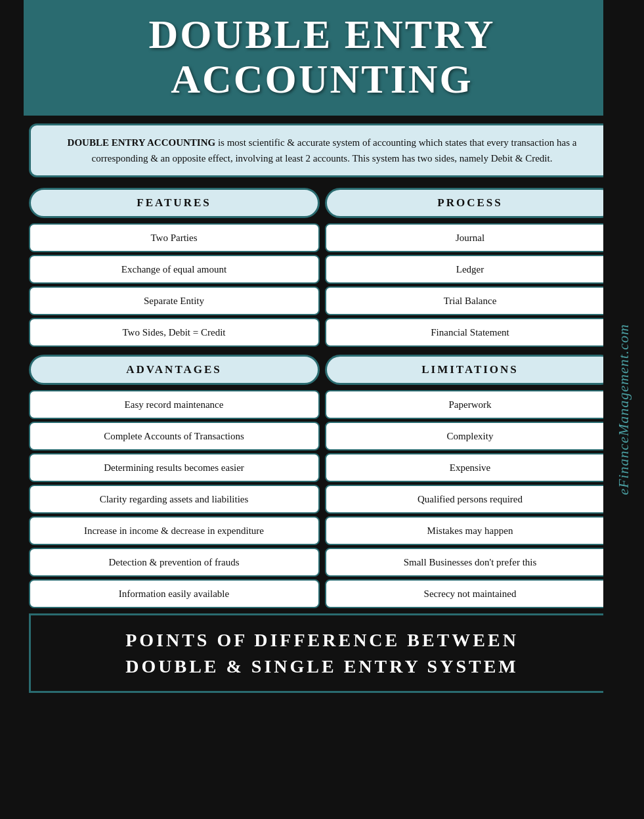 This screenshot has height=819, width=644. What do you see at coordinates (175, 332) in the screenshot?
I see `list-item: Two Sides, Debit = Credit` at bounding box center [175, 332].